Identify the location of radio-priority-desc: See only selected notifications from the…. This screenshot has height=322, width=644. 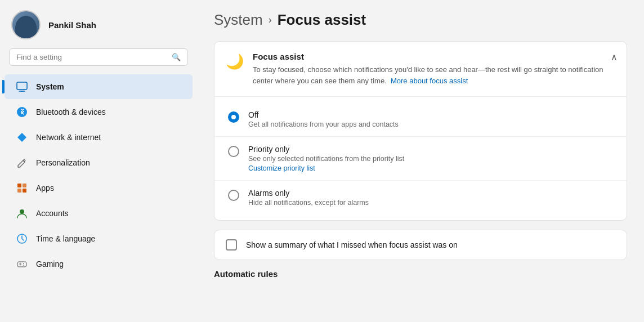
(431, 159).